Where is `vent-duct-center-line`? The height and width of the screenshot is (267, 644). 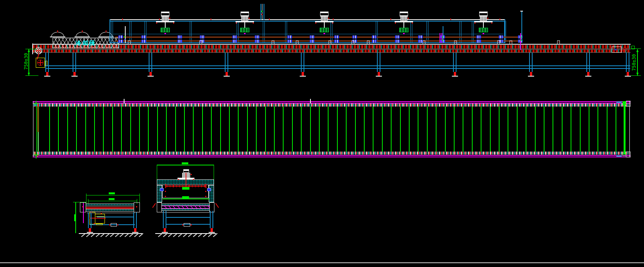 vent-duct-center-line is located at coordinates (262, 12).